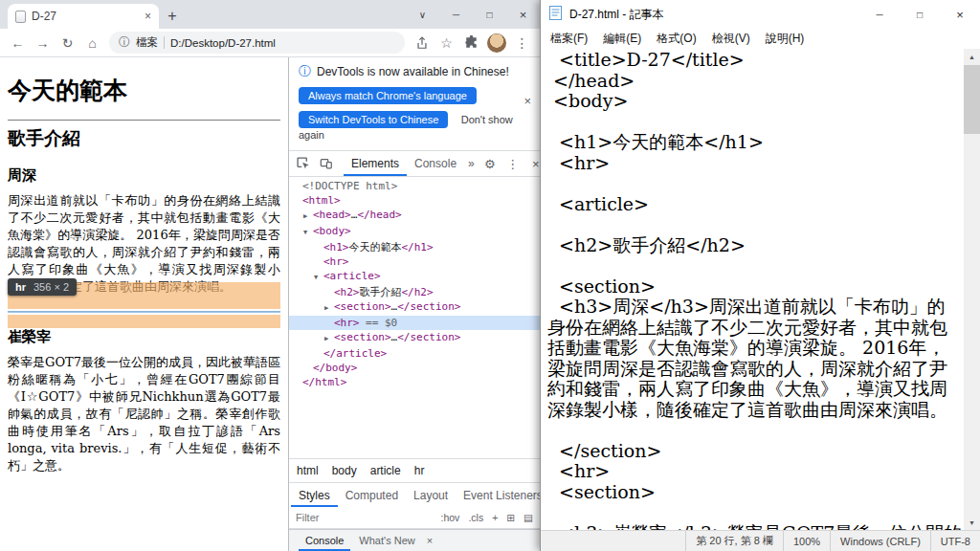 This screenshot has height=551, width=980. Describe the element at coordinates (972, 289) in the screenshot. I see `notepad-scrollbar: ▲ ▼` at that location.